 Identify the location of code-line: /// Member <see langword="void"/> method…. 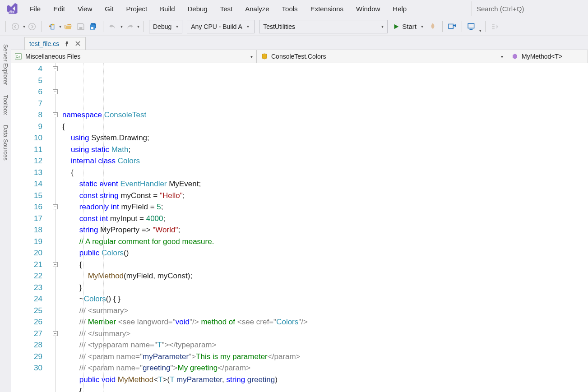
(325, 322).